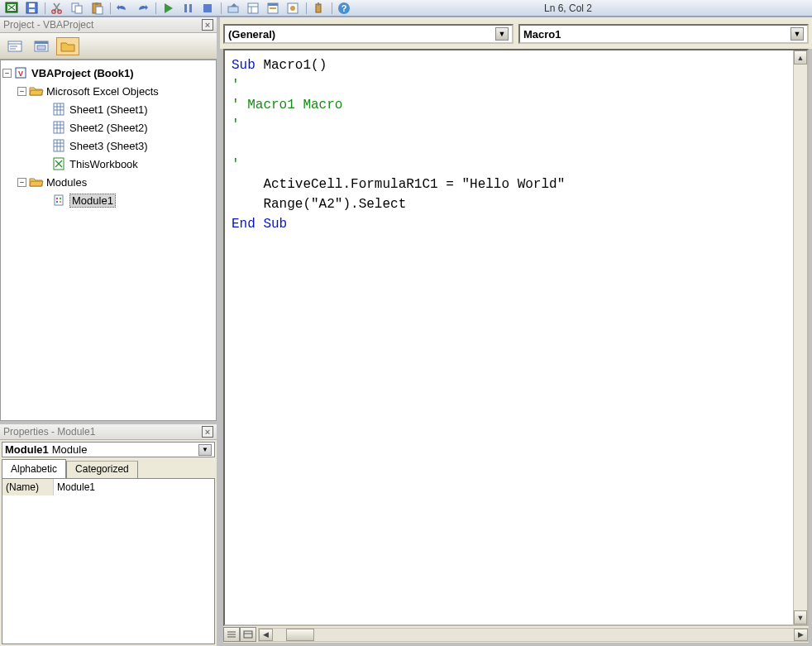 The image size is (812, 646). What do you see at coordinates (34, 468) in the screenshot?
I see `tab-alphabetic: Alphabetic` at bounding box center [34, 468].